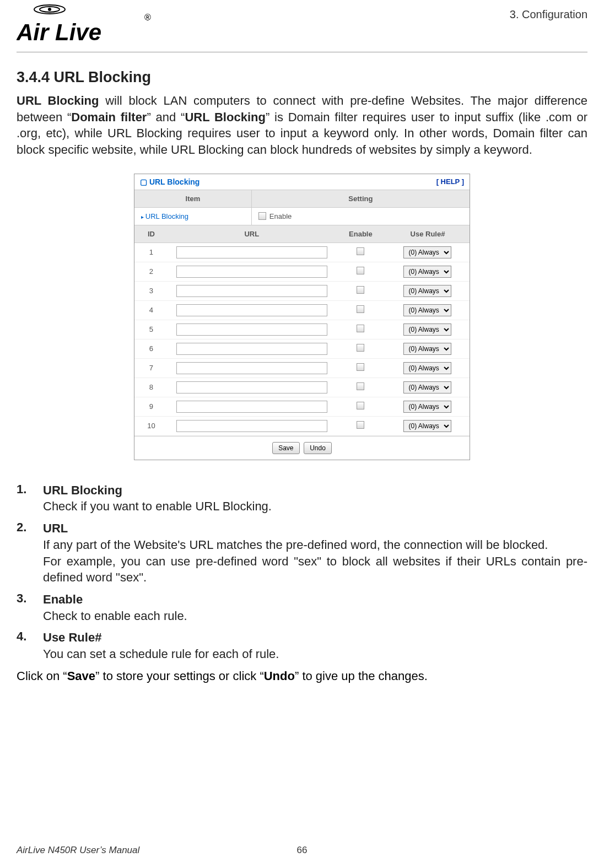 The width and height of the screenshot is (604, 868). Describe the element at coordinates (428, 234) in the screenshot. I see `header-use-rule: Use Rule#` at that location.